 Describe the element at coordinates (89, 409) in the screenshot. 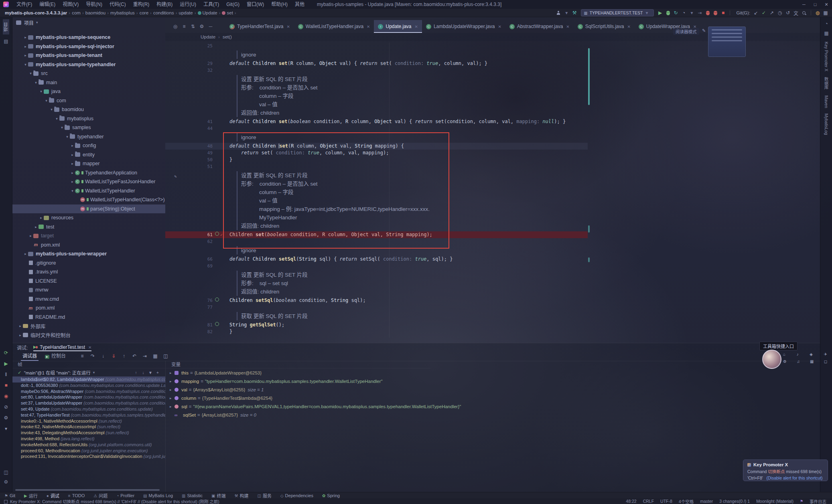

I see `stack-frame: set:49, Update (com.baomidou.mybatisplus…` at that location.